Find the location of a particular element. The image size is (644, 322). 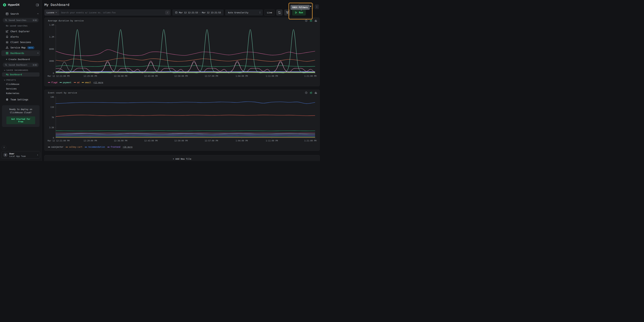

presets-section-header: PRESETS is located at coordinates (21, 79).